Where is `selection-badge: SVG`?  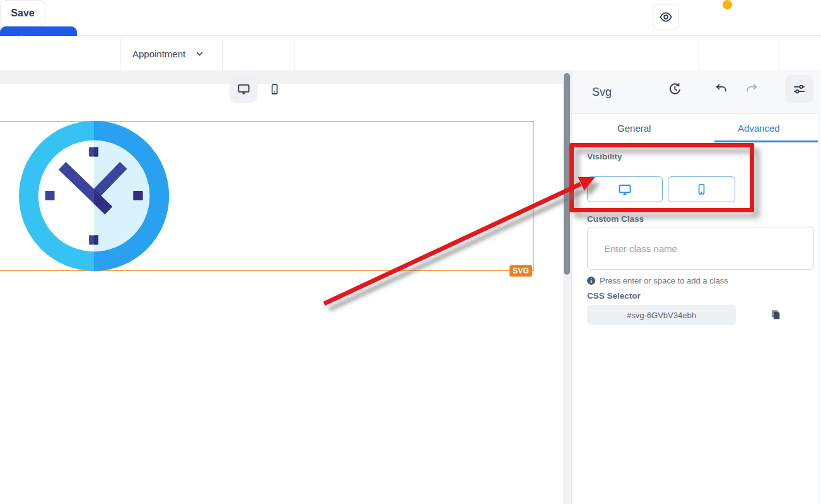 selection-badge: SVG is located at coordinates (521, 271).